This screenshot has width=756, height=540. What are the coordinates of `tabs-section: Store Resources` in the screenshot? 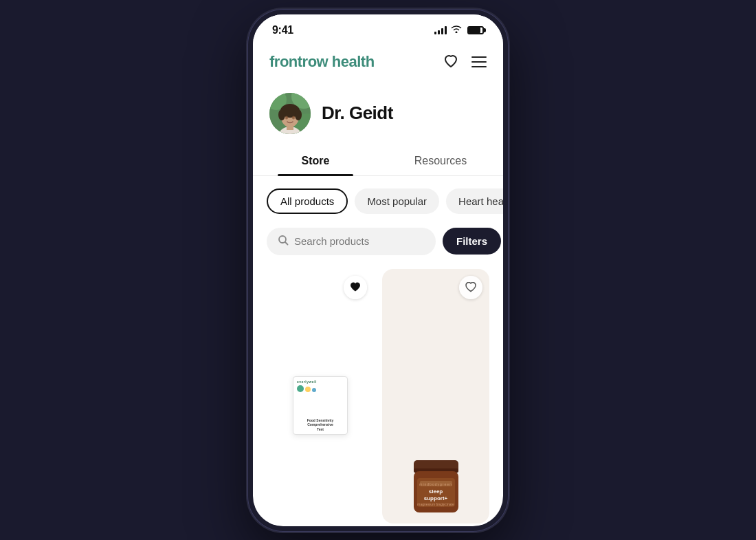 It's located at (378, 161).